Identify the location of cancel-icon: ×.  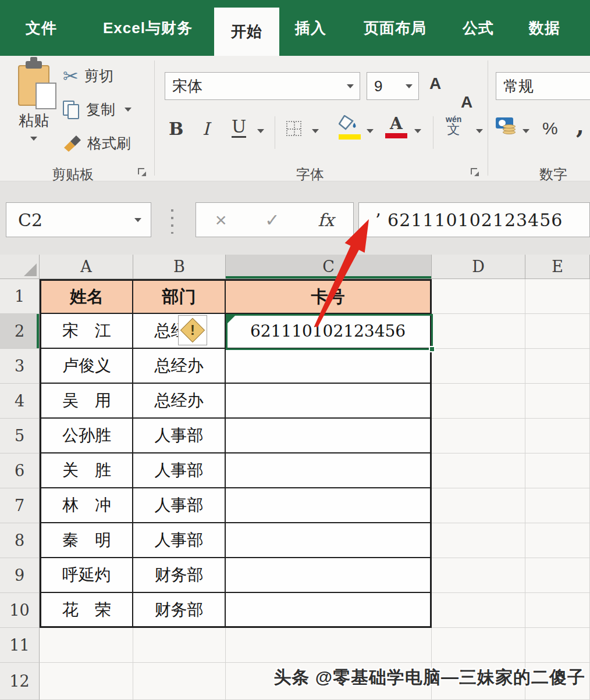
(221, 220).